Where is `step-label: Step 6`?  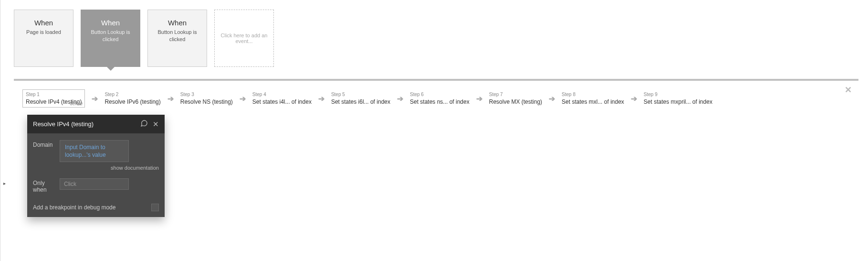
step-label: Step 6 is located at coordinates (440, 95).